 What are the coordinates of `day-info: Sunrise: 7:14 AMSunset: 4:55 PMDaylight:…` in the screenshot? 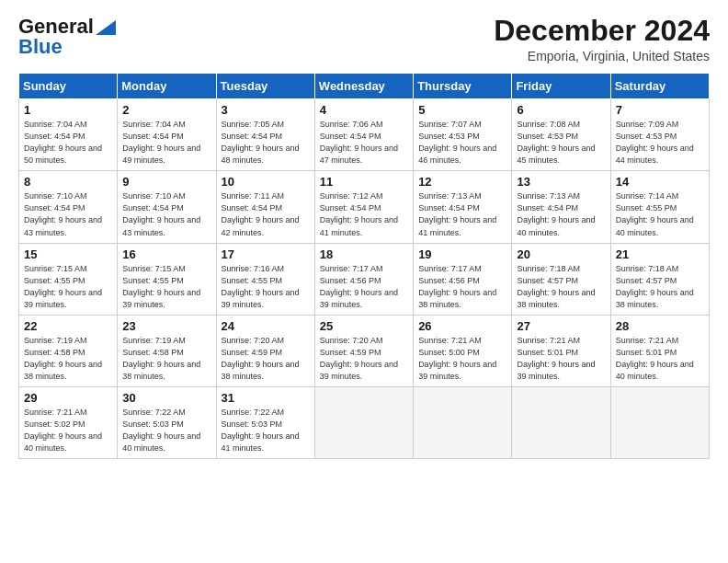 It's located at (660, 214).